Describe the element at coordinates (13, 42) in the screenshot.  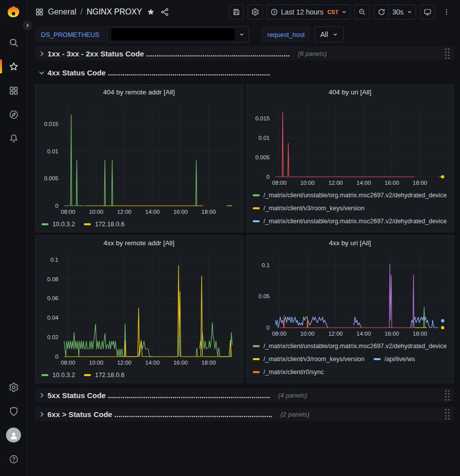
I see `sidebar-item-search` at that location.